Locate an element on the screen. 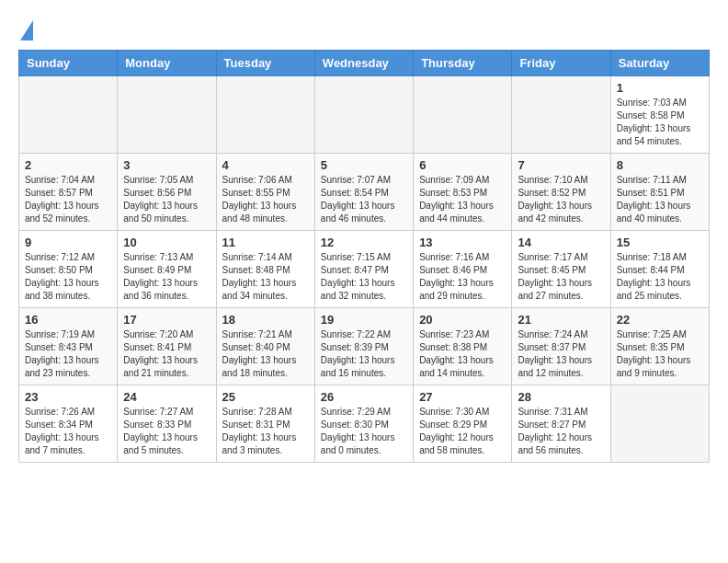 The width and height of the screenshot is (728, 563). day-number: 20 is located at coordinates (462, 320).